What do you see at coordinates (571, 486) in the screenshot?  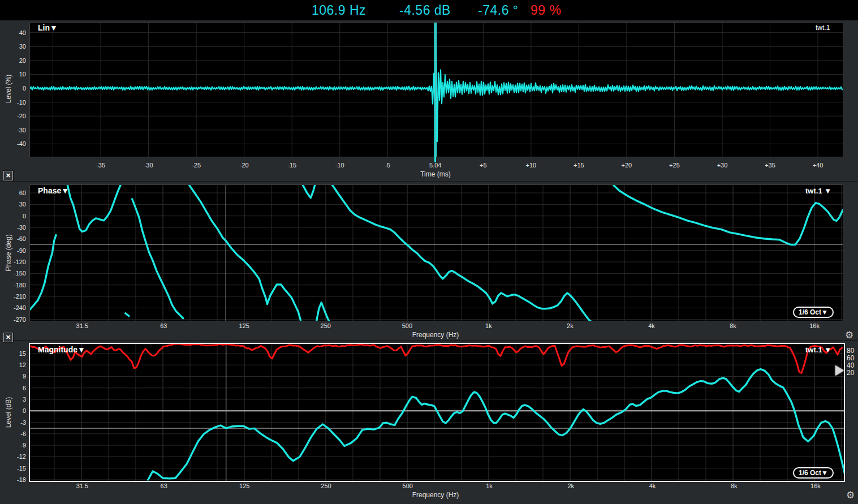 I see `magnitude-freq-tick: 2k` at bounding box center [571, 486].